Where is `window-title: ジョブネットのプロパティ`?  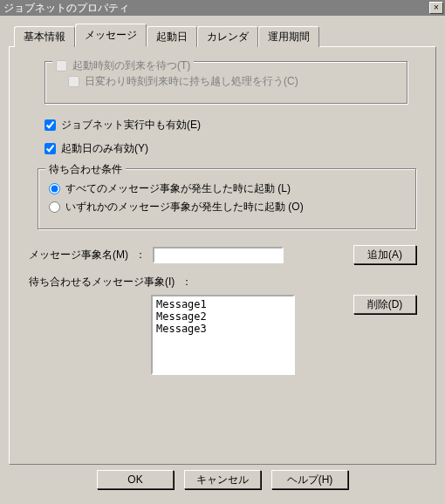 window-title: ジョブネットのプロパティ is located at coordinates (66, 8).